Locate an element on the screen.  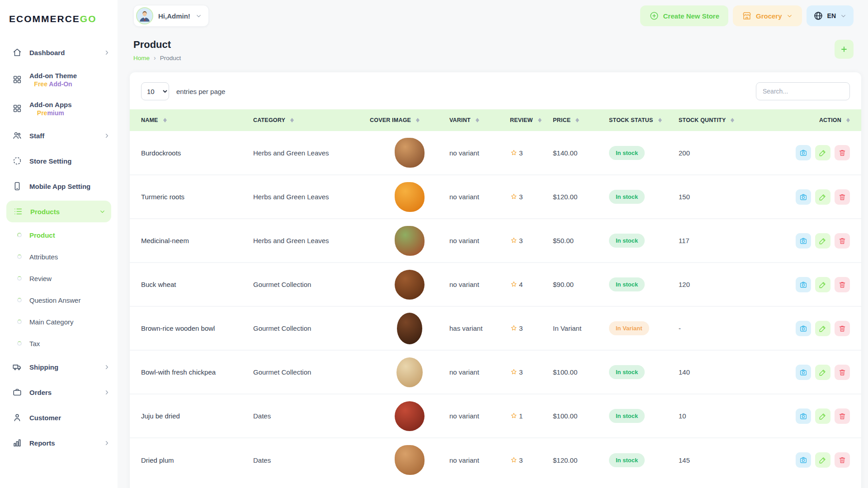
table-row: Buck wheat Gourmet Collection no variant… is located at coordinates (495, 285).